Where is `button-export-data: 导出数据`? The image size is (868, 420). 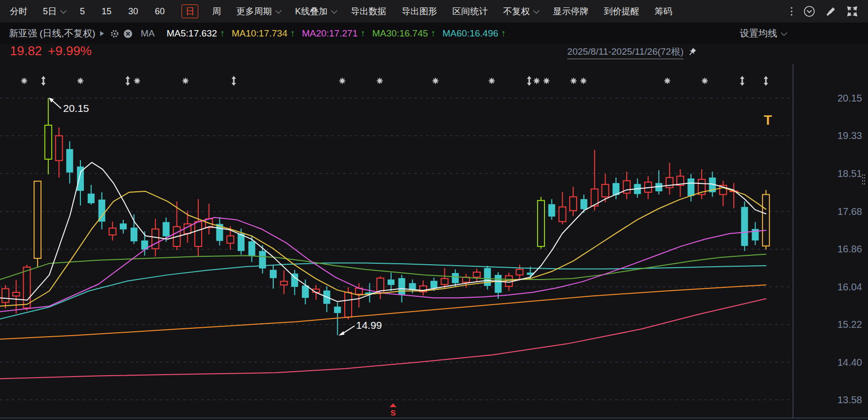 button-export-data: 导出数据 is located at coordinates (368, 11).